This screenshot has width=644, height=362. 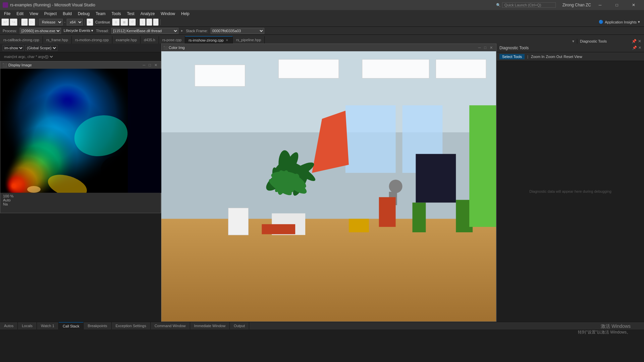 I want to click on tab-label: rs-imshow-zirong.cpp, so click(x=206, y=40).